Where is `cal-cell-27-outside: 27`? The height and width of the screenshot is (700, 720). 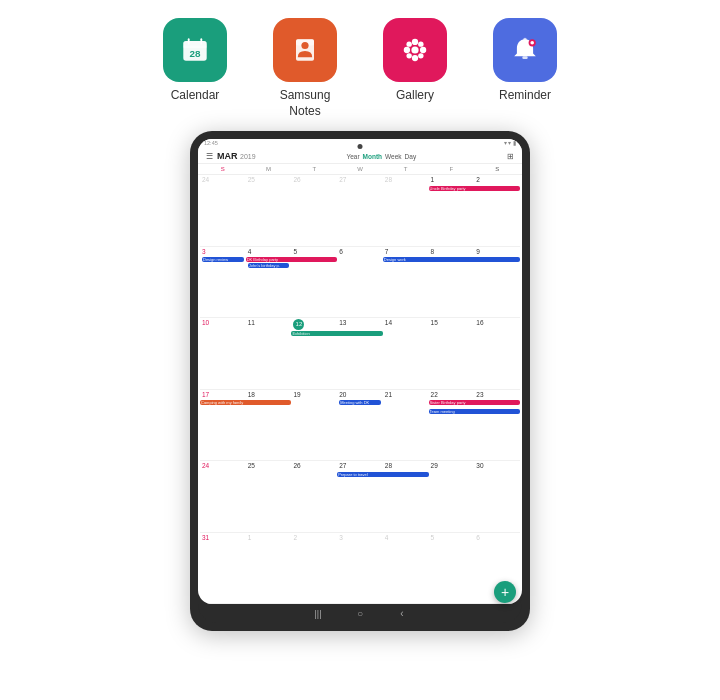
cal-cell-27-outside: 27 is located at coordinates (360, 210).